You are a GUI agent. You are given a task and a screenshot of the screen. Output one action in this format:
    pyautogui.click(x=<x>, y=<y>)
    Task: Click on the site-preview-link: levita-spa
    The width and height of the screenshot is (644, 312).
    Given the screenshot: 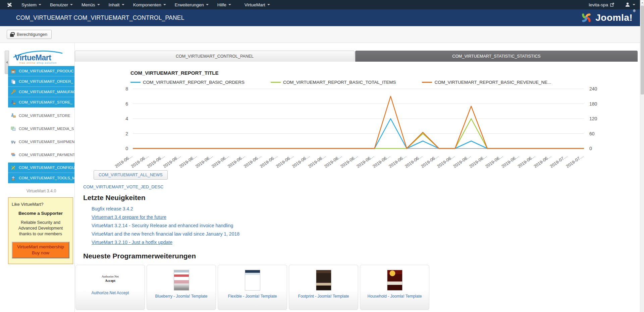 What is the action you would take?
    pyautogui.click(x=601, y=5)
    